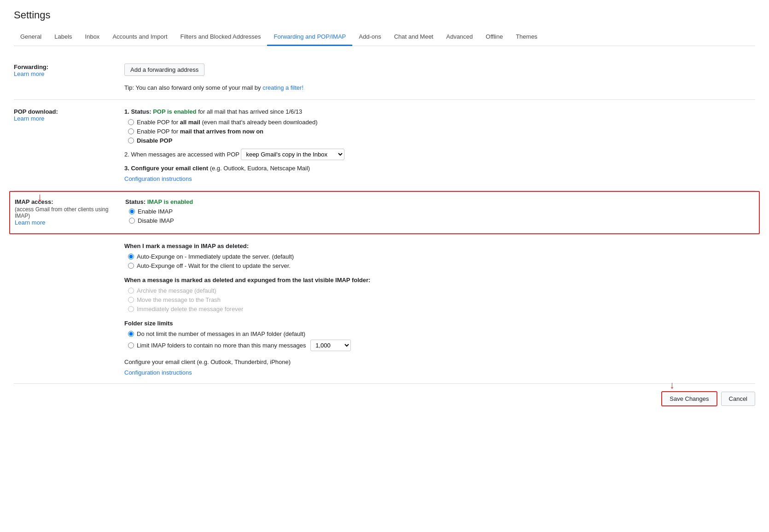  Describe the element at coordinates (131, 122) in the screenshot. I see `pop-option1-radio` at that location.